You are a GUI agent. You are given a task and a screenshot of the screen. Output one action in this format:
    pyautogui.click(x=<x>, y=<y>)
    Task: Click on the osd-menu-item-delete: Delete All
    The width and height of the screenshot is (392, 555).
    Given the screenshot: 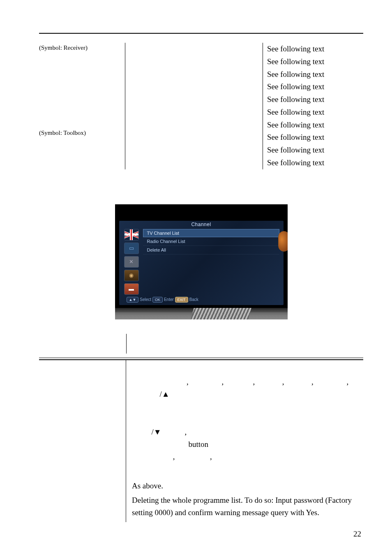 What is the action you would take?
    pyautogui.click(x=211, y=250)
    